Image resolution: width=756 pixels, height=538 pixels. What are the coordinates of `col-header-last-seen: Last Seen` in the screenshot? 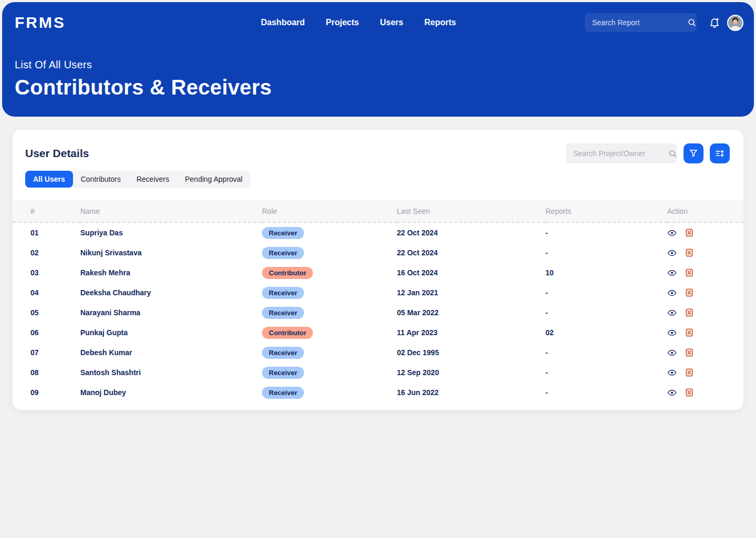 It's located at (471, 211).